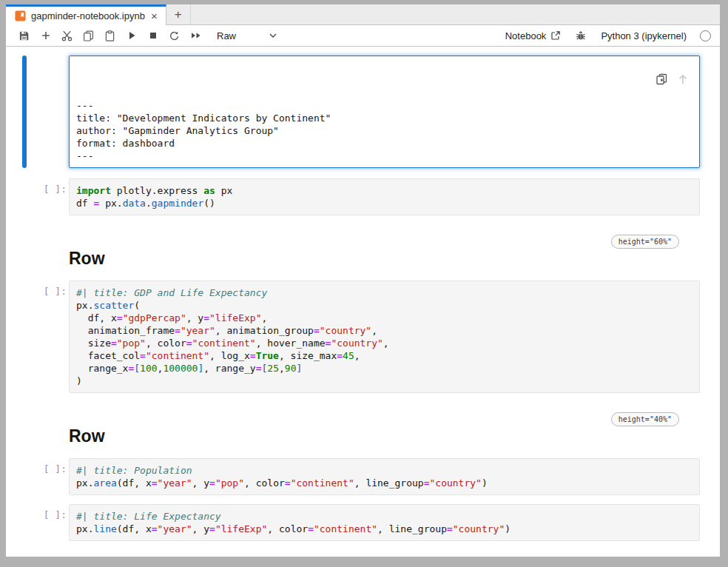 This screenshot has height=567, width=728. What do you see at coordinates (89, 36) in the screenshot?
I see `copy-cells-button` at bounding box center [89, 36].